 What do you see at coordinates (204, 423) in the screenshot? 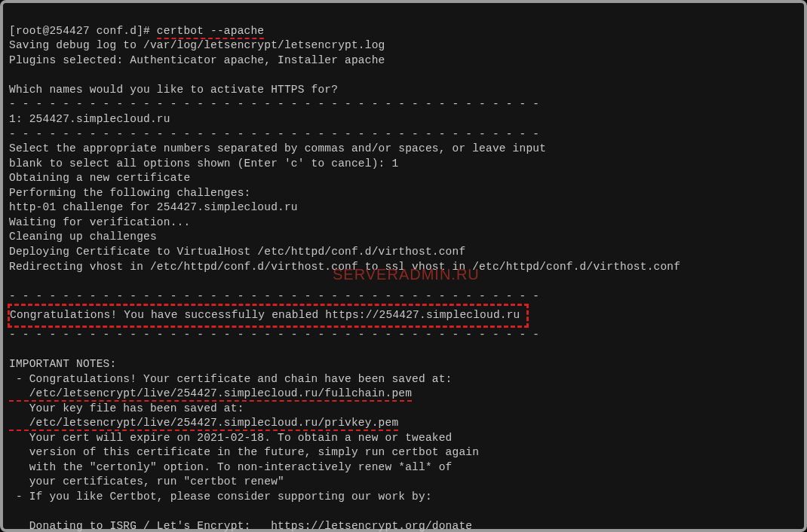
I see `privkey-path: /etc/letsencrypt/live/254427.simplecloud…` at bounding box center [204, 423].